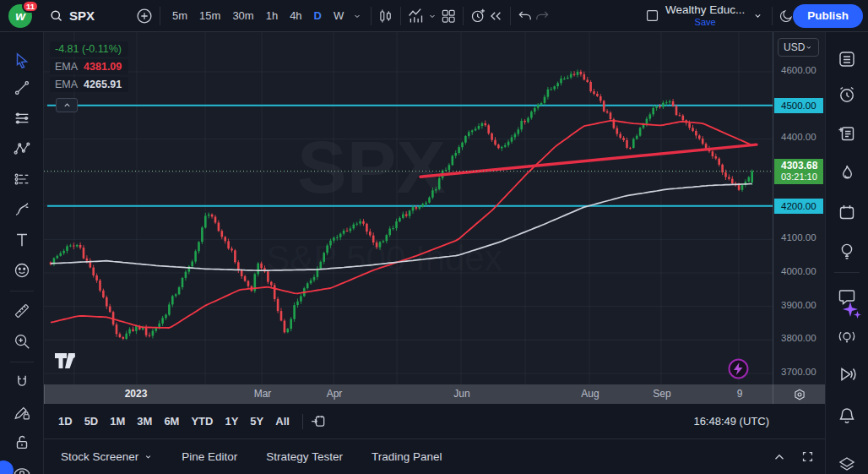 The width and height of the screenshot is (868, 474). What do you see at coordinates (852, 311) in the screenshot?
I see `ai-sparkles-icon` at bounding box center [852, 311].